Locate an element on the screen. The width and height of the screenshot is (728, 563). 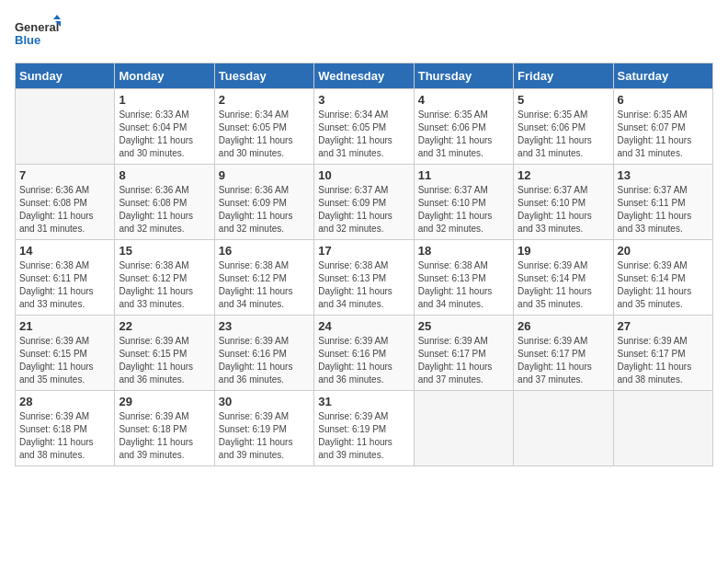
calendar-cell: 17Sunrise: 6:38 AM Sunset: 6:13 PM Dayli… is located at coordinates (364, 278).